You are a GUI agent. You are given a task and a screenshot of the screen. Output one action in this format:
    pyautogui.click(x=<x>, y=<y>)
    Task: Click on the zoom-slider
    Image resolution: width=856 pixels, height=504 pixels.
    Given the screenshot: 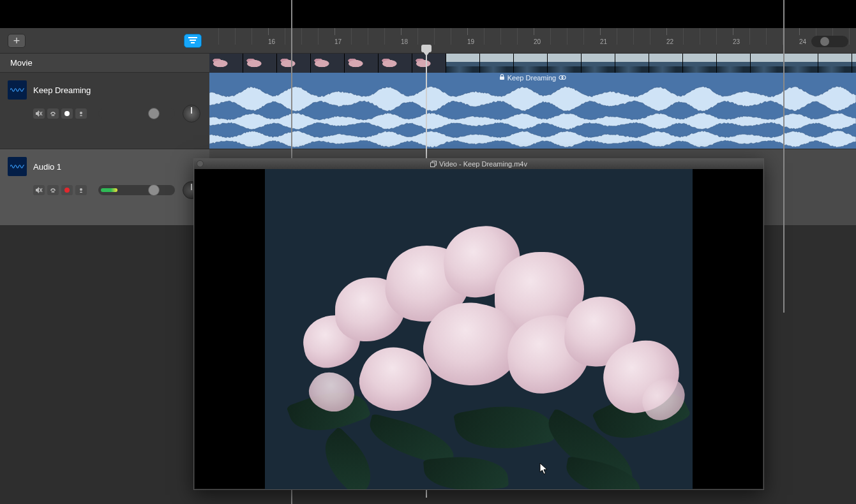 What is the action you would take?
    pyautogui.click(x=830, y=41)
    